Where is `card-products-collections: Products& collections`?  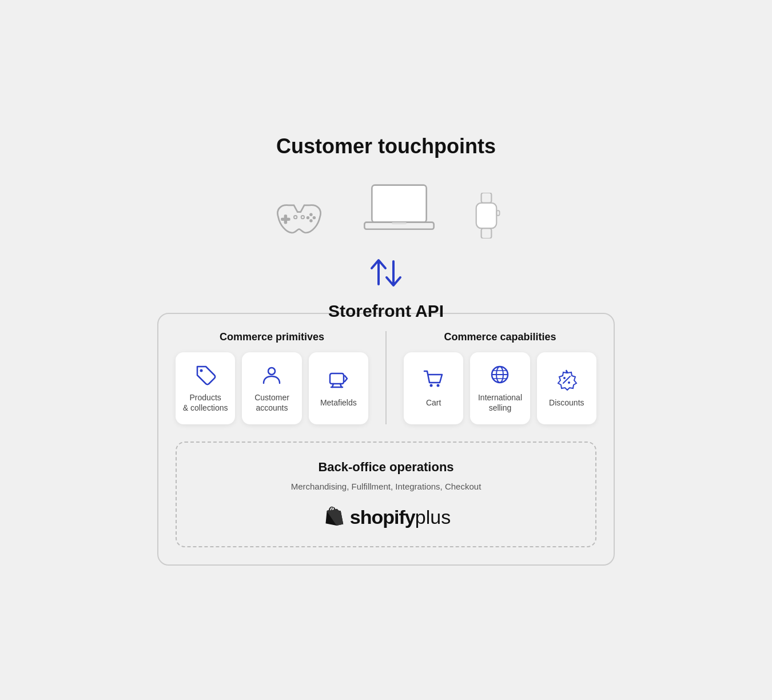 card-products-collections: Products& collections is located at coordinates (205, 388).